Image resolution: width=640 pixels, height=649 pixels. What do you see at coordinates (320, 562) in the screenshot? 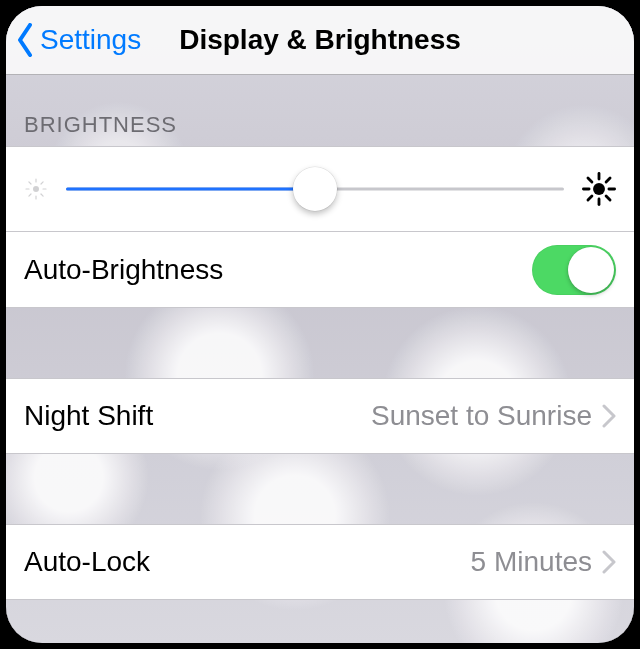
I see `auto-lock-cell: Auto-Lock 5 Minutes` at bounding box center [320, 562].